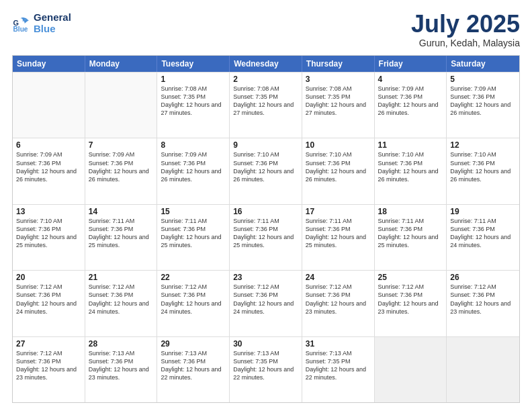 This screenshot has width=532, height=411. I want to click on day-cell-28: 28Sunrise: 7:13 AM Sunset: 7:36 PM Dayli…, so click(122, 369).